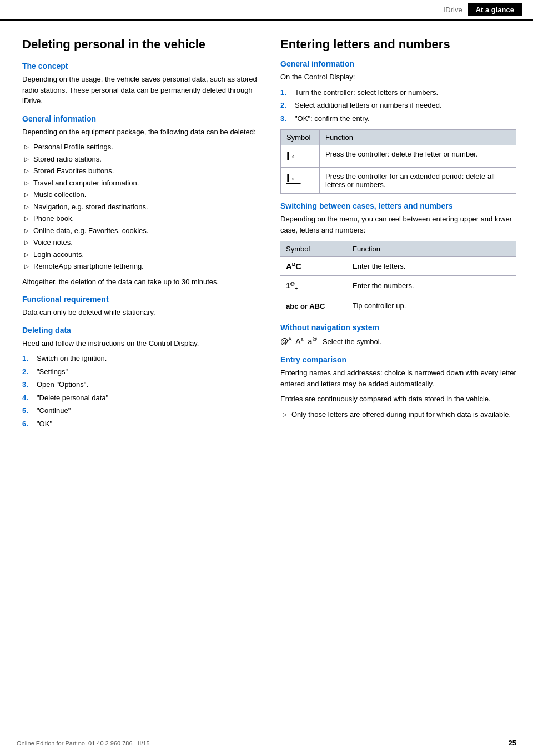 Image resolution: width=533 pixels, height=756 pixels. I want to click on function-cell: Enter the numbers., so click(432, 286).